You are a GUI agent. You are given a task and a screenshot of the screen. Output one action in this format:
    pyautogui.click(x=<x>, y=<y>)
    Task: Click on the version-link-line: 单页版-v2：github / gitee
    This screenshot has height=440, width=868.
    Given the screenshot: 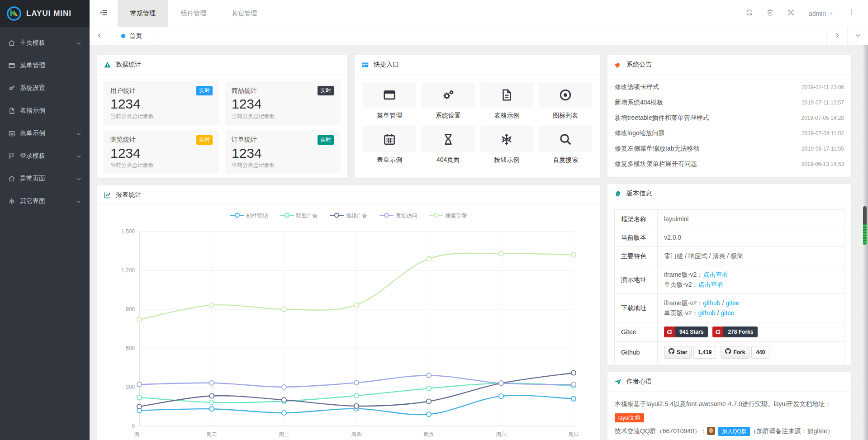 What is the action you would take?
    pyautogui.click(x=751, y=313)
    